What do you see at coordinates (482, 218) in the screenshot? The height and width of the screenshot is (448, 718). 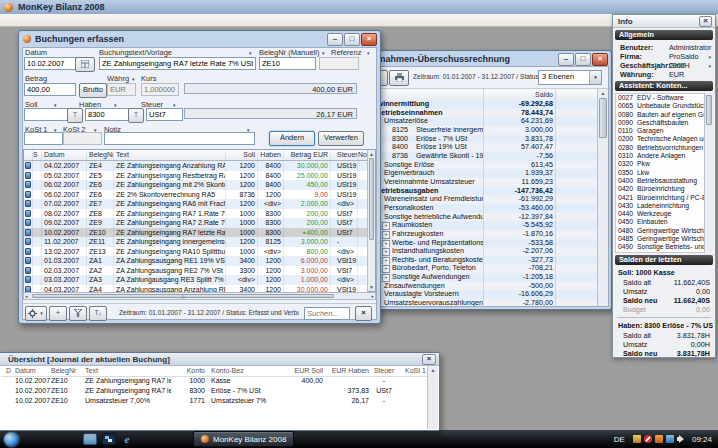 I see `euer-report-row: +Sonstige betriebliche Aufwendungen -12.…` at bounding box center [482, 218].